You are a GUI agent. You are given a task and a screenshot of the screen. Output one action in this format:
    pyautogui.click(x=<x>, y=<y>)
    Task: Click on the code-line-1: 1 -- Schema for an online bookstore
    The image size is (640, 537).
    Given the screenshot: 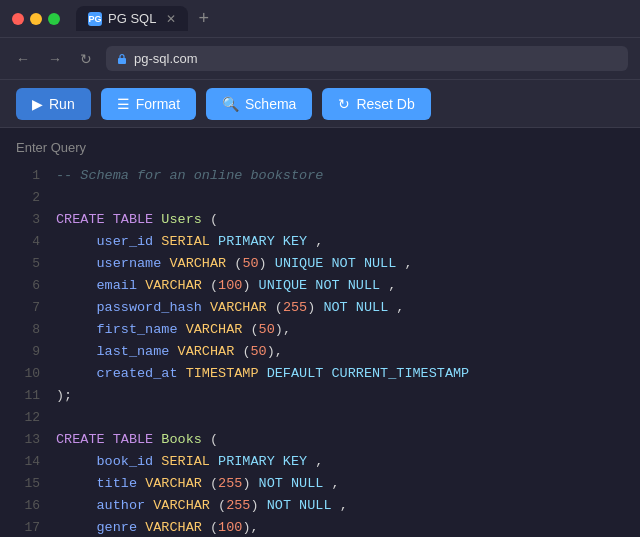 What is the action you would take?
    pyautogui.click(x=320, y=176)
    